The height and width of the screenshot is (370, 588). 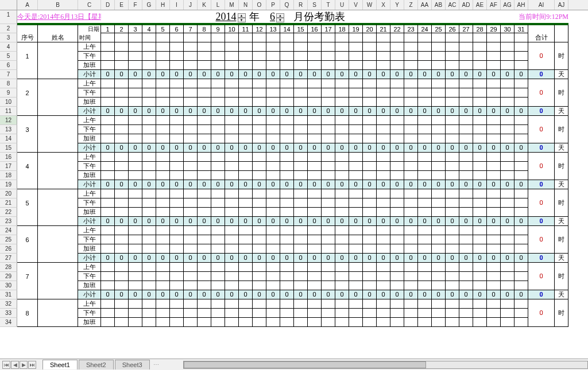 I want to click on col-header-D: D, so click(x=108, y=5).